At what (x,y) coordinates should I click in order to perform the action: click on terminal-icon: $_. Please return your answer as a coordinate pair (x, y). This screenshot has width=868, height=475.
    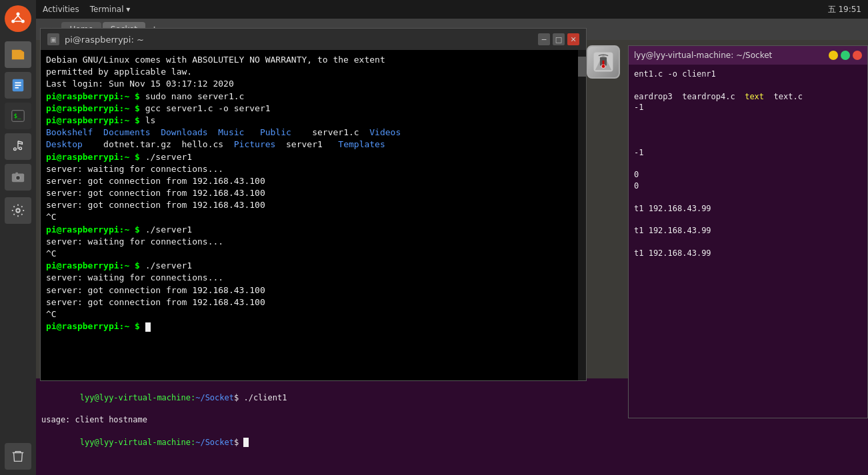
    Looking at the image, I should click on (18, 116).